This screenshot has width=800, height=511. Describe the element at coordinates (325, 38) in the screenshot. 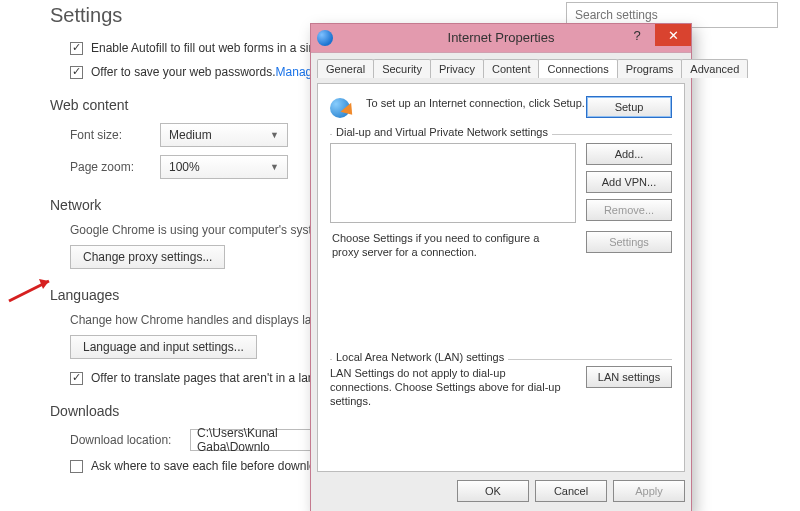

I see `internet-options-icon` at that location.